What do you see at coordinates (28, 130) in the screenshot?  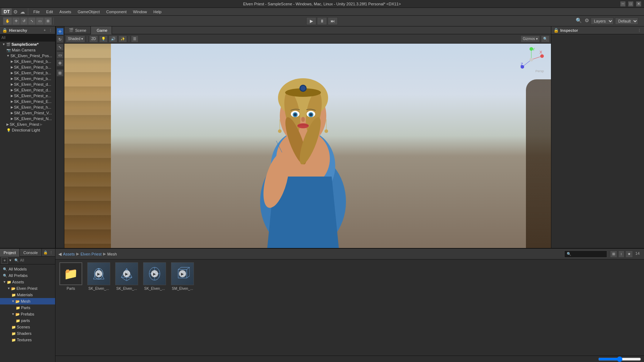 I see `hierarchy-item-dir-light: 💡 Directional Light` at bounding box center [28, 130].